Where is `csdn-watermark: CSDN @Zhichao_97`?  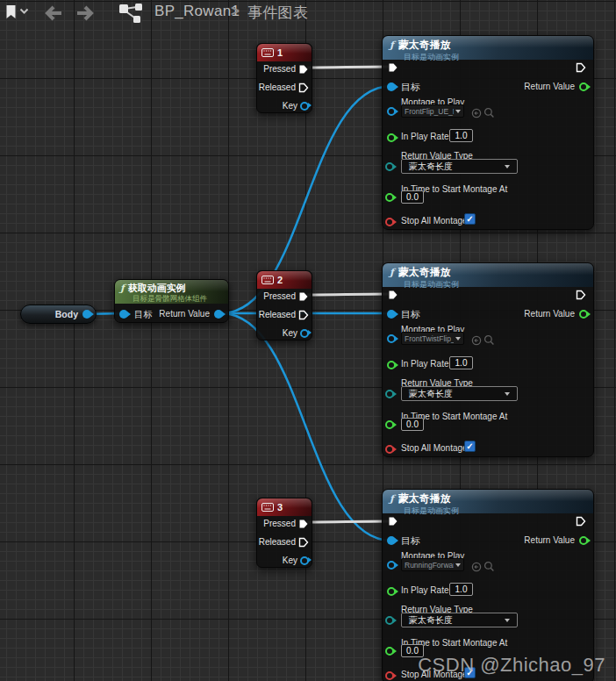 csdn-watermark: CSDN @Zhichao_97 is located at coordinates (512, 665).